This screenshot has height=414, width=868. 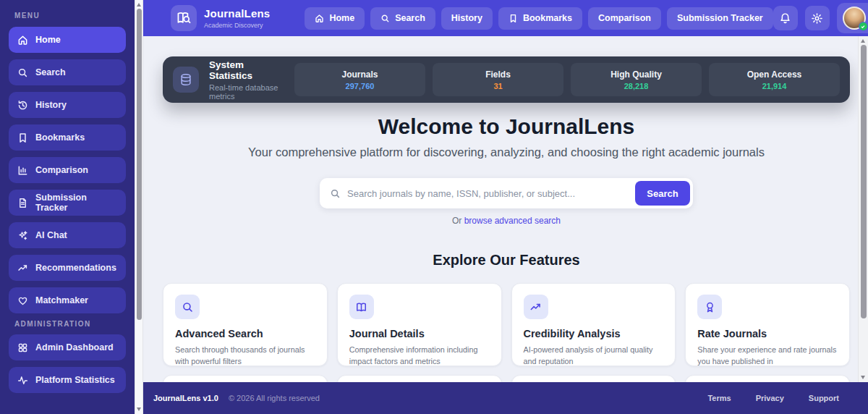 What do you see at coordinates (67, 268) in the screenshot?
I see `sidebar-item-recommendations: Recommendations` at bounding box center [67, 268].